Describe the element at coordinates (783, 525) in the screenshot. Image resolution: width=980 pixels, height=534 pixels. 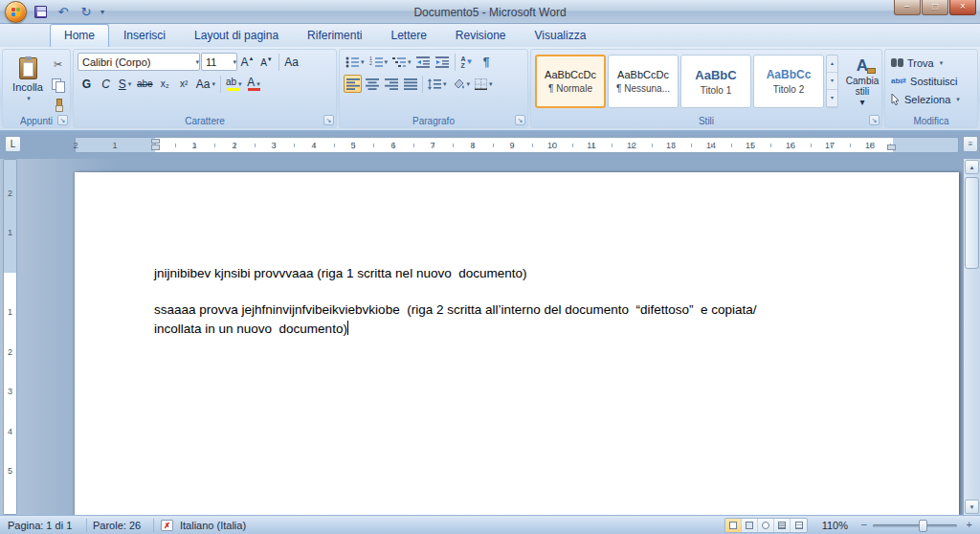
I see `outline-view-button` at that location.